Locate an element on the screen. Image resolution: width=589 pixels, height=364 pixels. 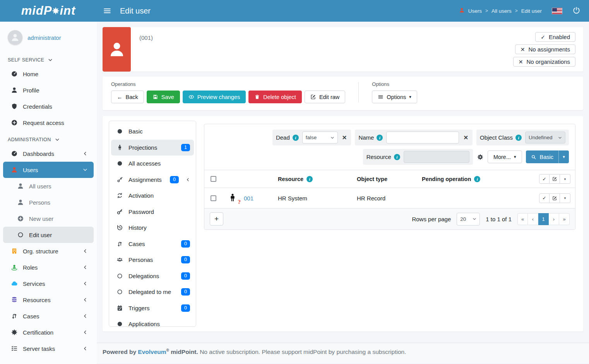
details-tabs-panel: Basic Projections 1 All accesses Assignm… is located at coordinates (152, 224).